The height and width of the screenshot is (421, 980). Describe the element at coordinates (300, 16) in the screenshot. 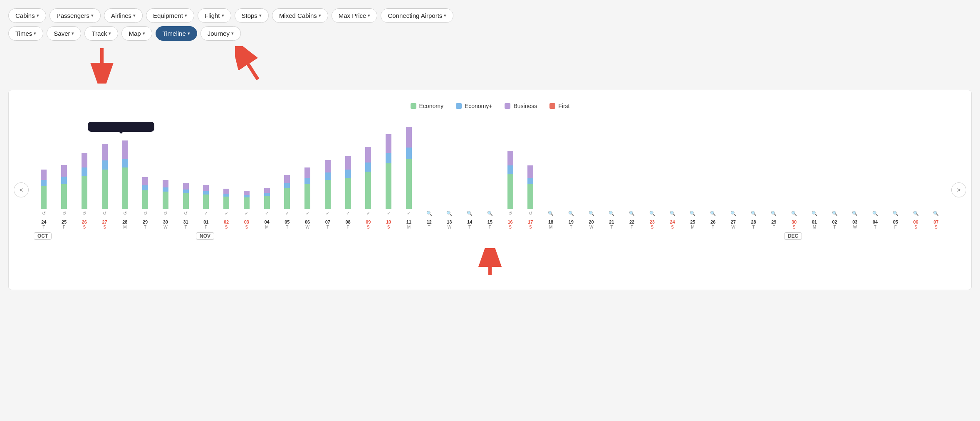

I see `filter-mixed-cabins: Mixed Cabins▾` at that location.